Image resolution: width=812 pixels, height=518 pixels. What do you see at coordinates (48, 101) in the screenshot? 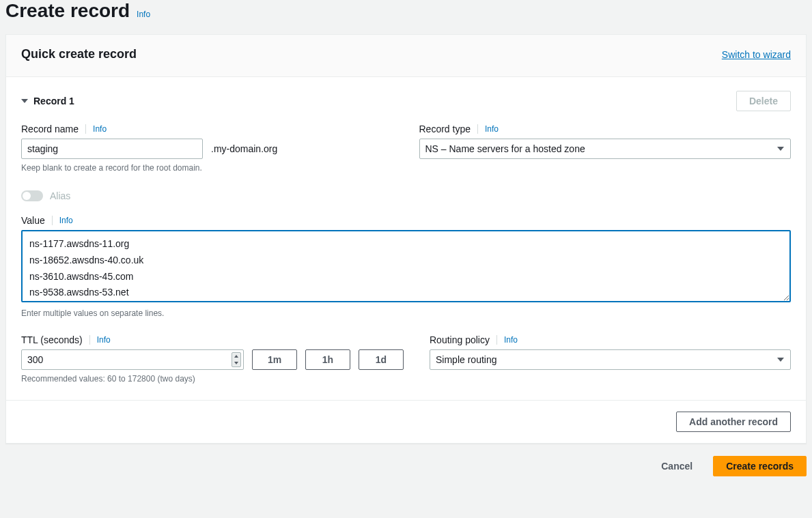
I see `record-collapse-toggle: Record 1` at bounding box center [48, 101].